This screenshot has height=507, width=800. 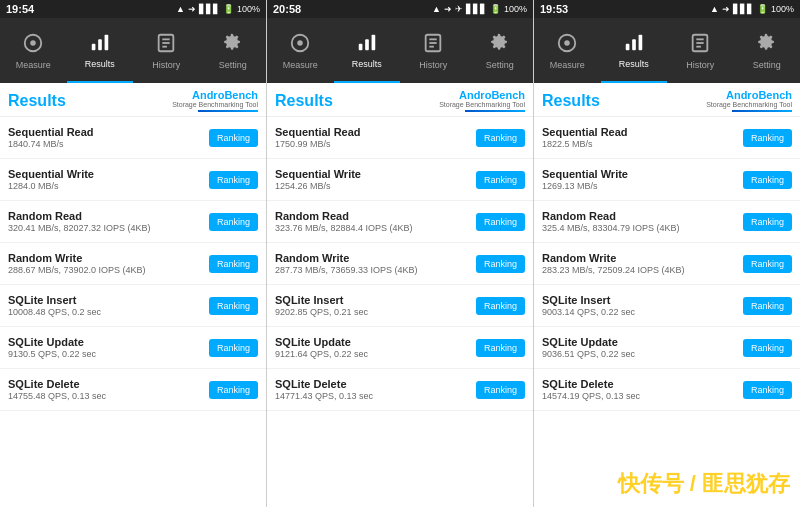 What do you see at coordinates (133, 9) in the screenshot?
I see `status-bar: 19:54 ▲ ➜ ▋▋▋ 🔋 100%` at bounding box center [133, 9].